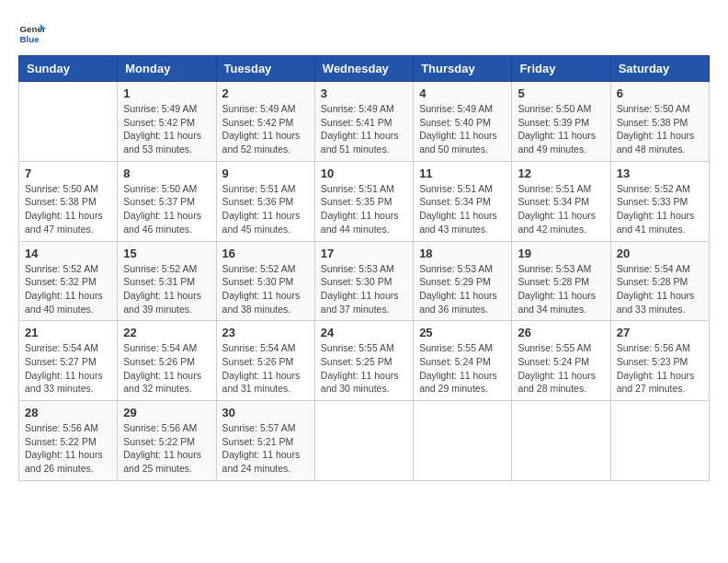  Describe the element at coordinates (265, 121) in the screenshot. I see `calendar-cell: 2Sunrise: 5:49 AM Sunset: 5:42 PM Daylig…` at that location.